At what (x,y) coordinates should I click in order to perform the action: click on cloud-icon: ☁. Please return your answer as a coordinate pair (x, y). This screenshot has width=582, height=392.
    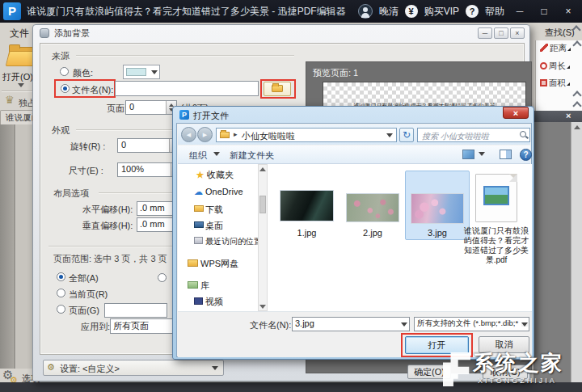
    Looking at the image, I should click on (199, 192).